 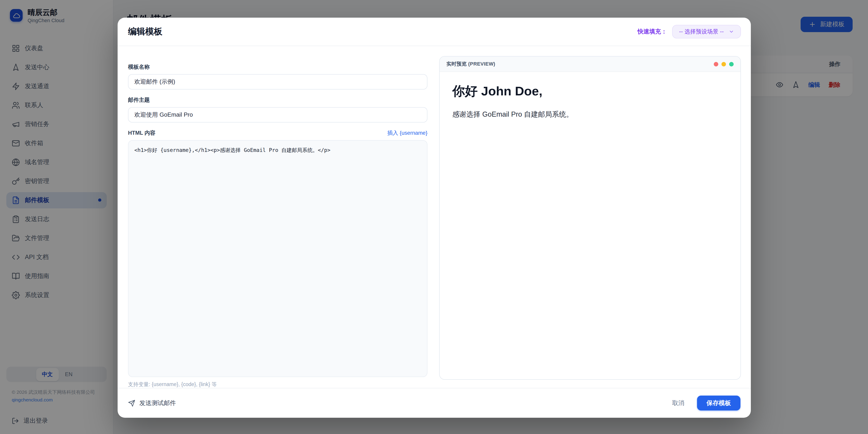 I want to click on quick-fill-group: 快速填充： -- 选择预设场景 --, so click(x=689, y=32).